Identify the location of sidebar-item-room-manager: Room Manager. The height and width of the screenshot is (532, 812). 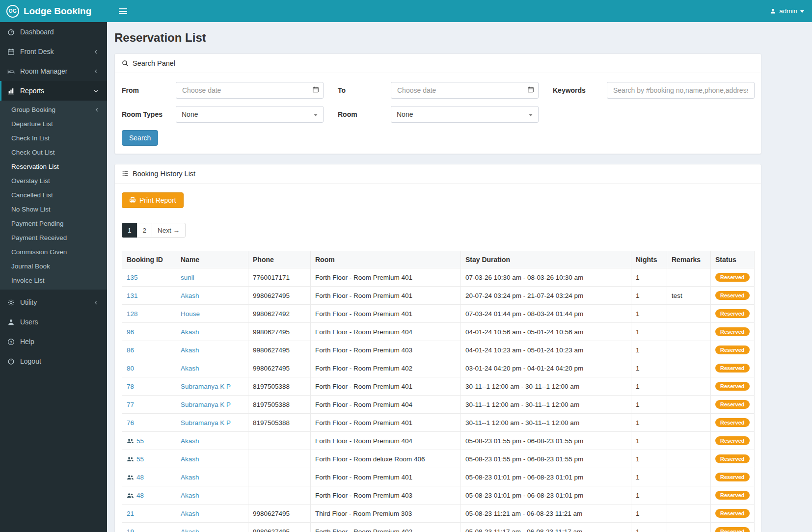
(54, 71).